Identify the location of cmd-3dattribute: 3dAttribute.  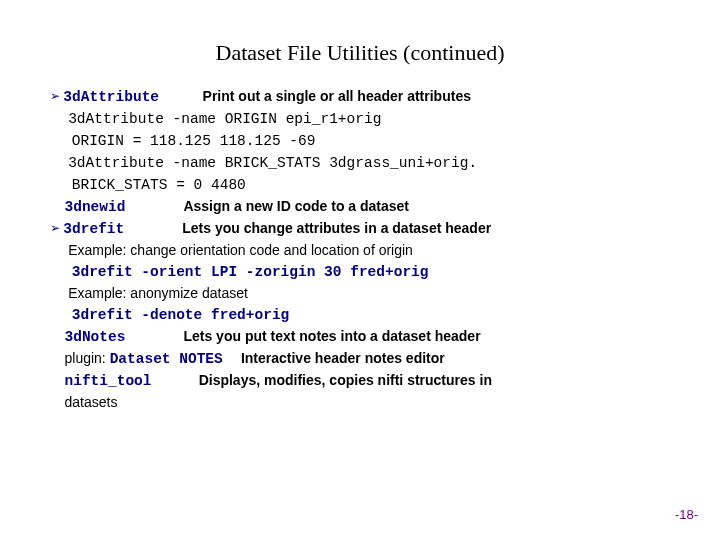
(111, 97).